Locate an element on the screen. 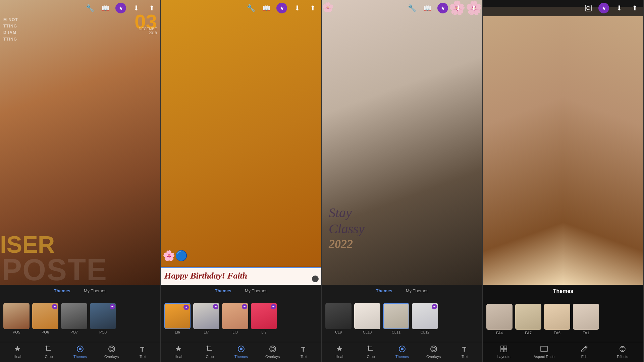 The height and width of the screenshot is (362, 644). share-icon-p3: ⬆ is located at coordinates (474, 8).